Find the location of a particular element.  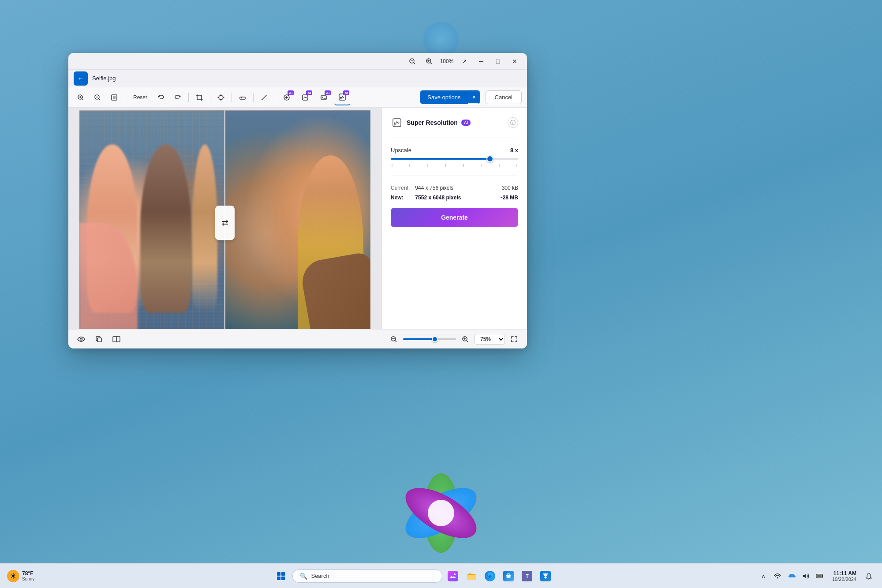

photos-icon is located at coordinates (453, 576).